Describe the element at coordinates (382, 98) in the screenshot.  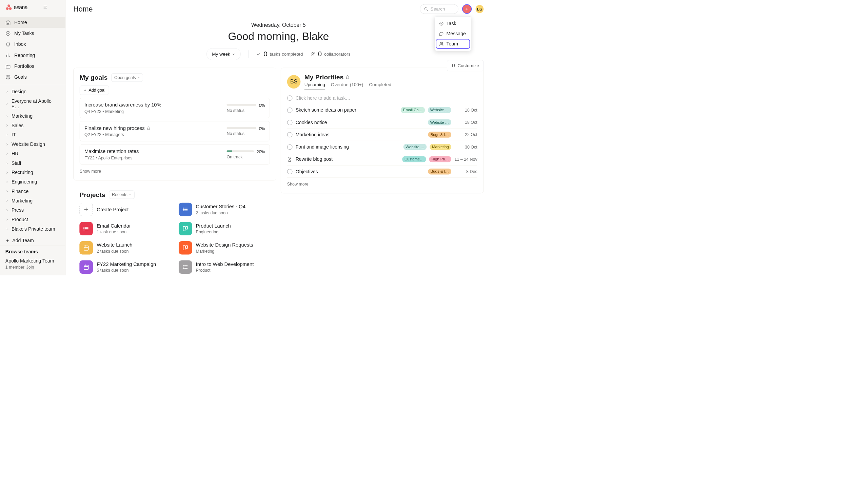
I see `add-task-row: Click here to add a task…` at that location.